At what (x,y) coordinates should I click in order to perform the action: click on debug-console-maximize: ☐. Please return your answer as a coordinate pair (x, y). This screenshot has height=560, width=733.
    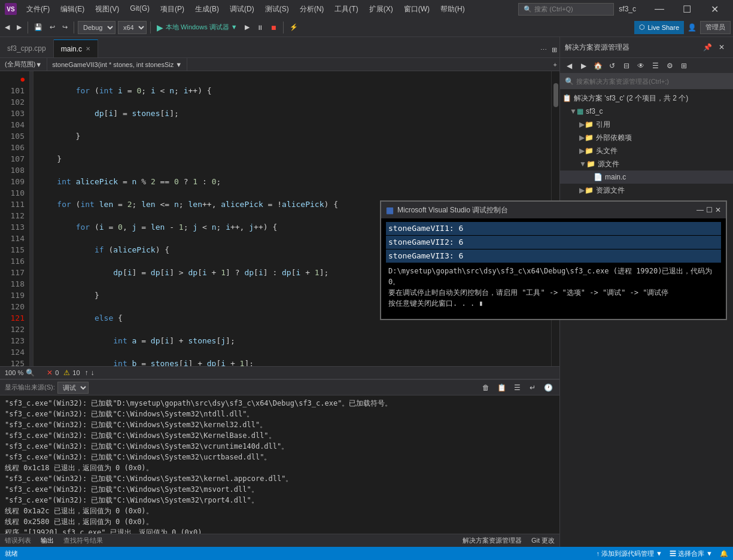
    Looking at the image, I should click on (710, 210).